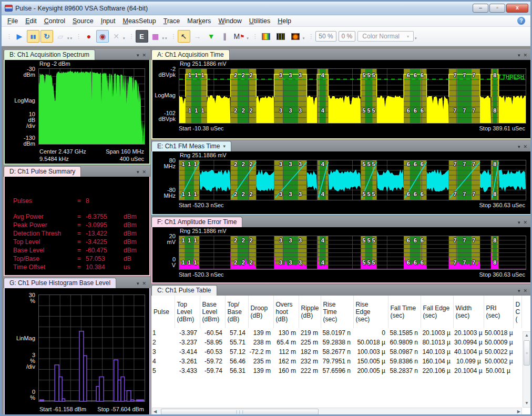  What do you see at coordinates (517, 312) in the screenshot?
I see `column-header: DC(` at bounding box center [517, 312].